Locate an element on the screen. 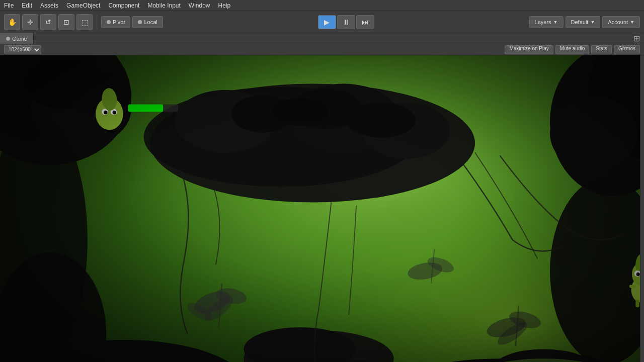 The image size is (644, 362). right-scroll-panel is located at coordinates (642, 209).